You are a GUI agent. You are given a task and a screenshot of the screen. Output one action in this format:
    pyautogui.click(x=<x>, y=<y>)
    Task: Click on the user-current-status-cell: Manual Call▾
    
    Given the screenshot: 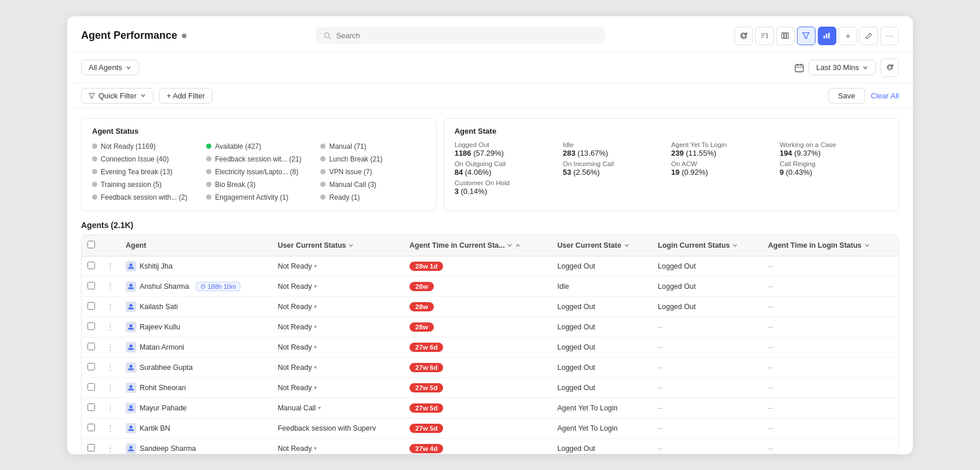 What is the action you would take?
    pyautogui.click(x=338, y=407)
    